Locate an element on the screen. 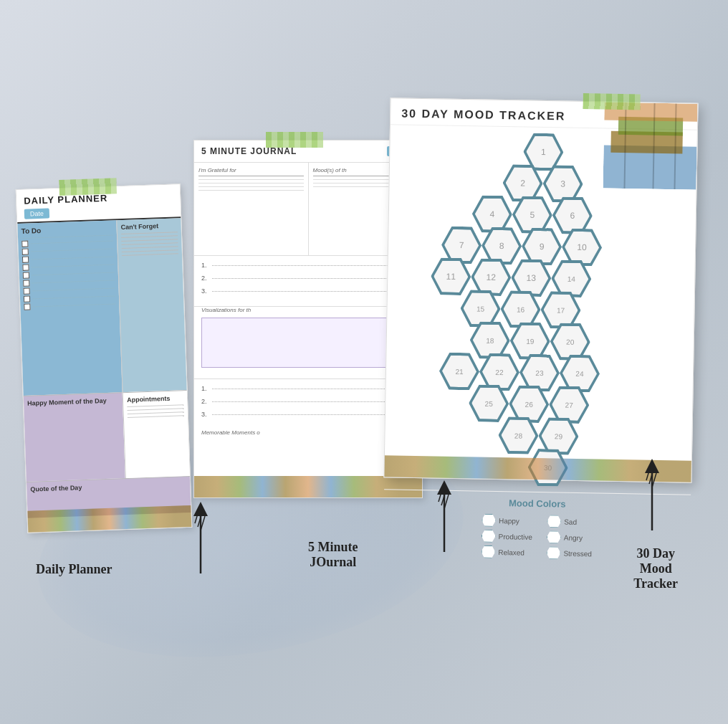  j-lower-num-label-2: 2. is located at coordinates (205, 401).